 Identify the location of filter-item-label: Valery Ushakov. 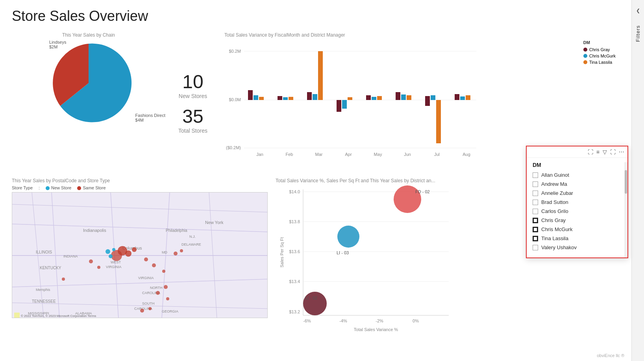
(559, 247).